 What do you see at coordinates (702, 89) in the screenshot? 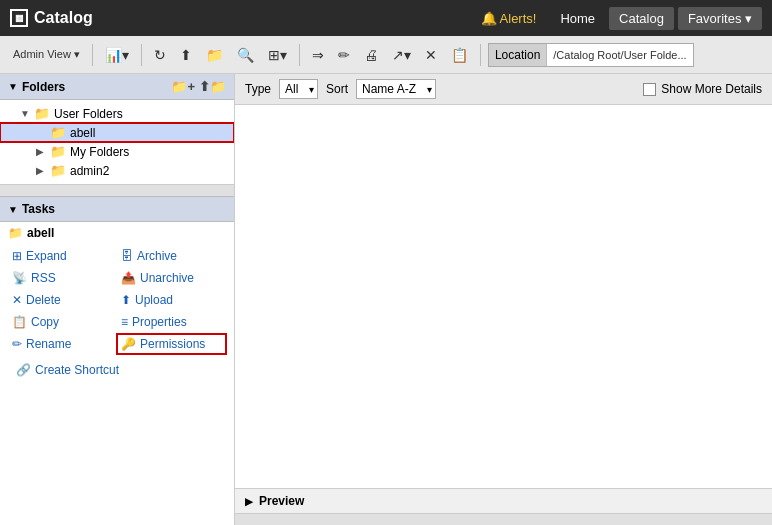
I see `show-more-details: Show More Details` at bounding box center [702, 89].